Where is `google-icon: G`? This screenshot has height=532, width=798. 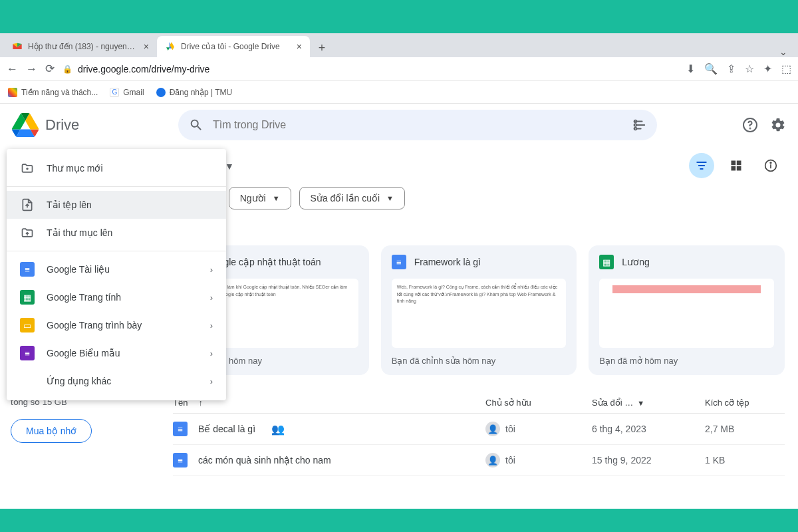
google-icon: G is located at coordinates (114, 92).